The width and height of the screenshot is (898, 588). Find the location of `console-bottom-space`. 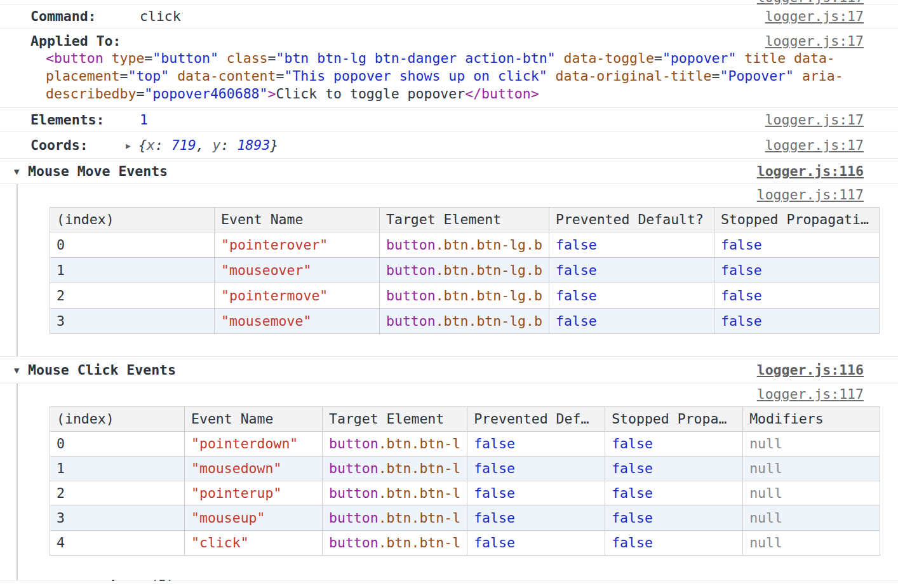

console-bottom-space is located at coordinates (449, 584).